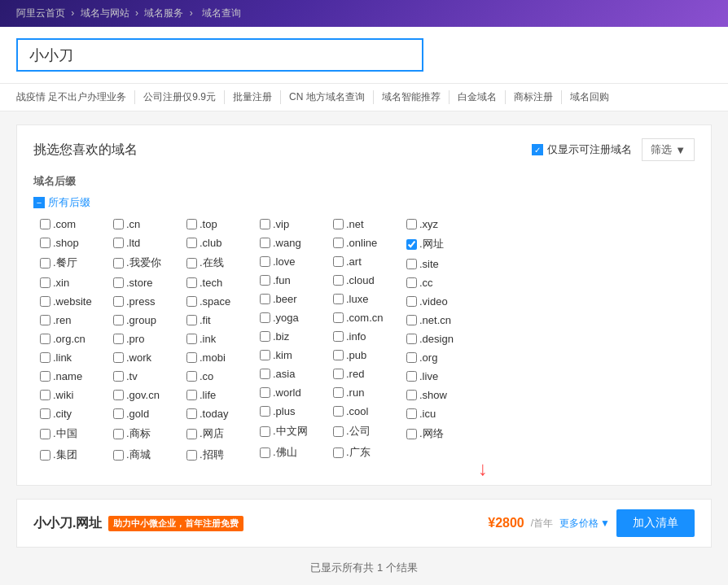  I want to click on suffix-website: .website, so click(77, 301).